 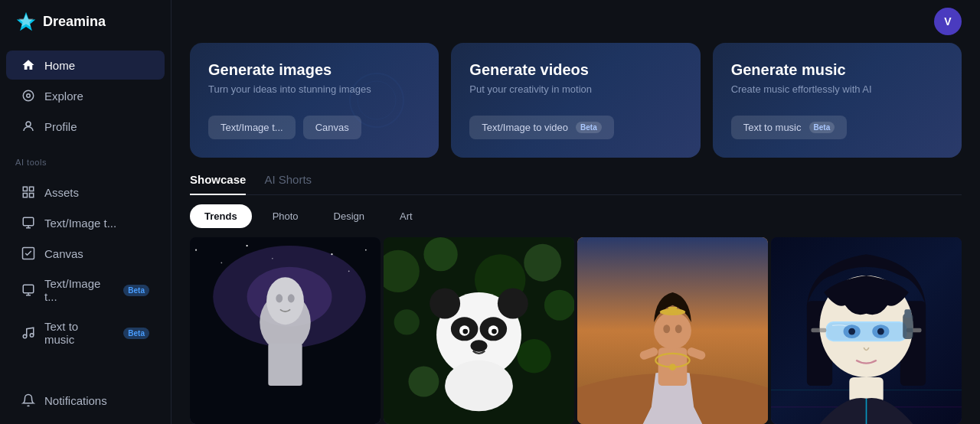 I want to click on text-video-button-label: Text/Image to video, so click(x=525, y=127).